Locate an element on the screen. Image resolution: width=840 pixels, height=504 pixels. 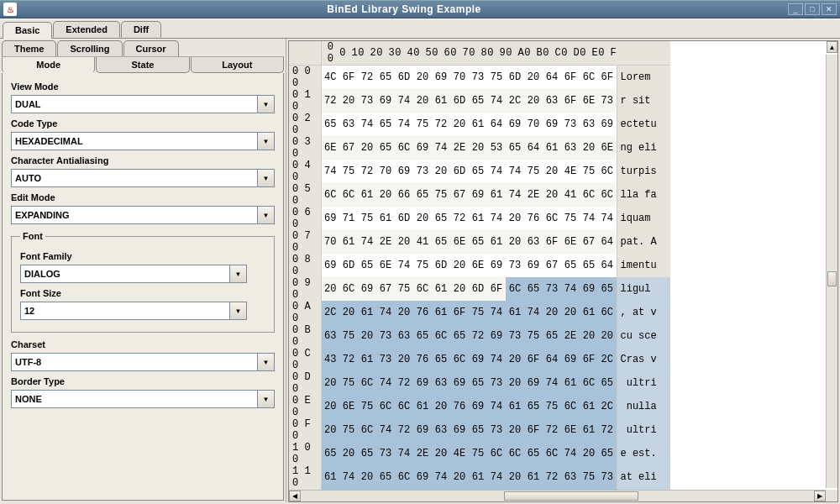
hex-cell: 41 is located at coordinates (570, 195).